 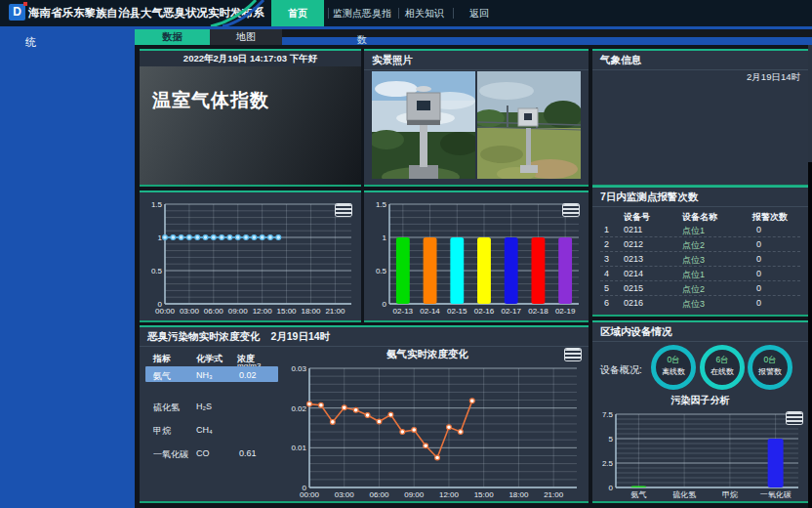 What do you see at coordinates (211, 101) in the screenshot?
I see `page-headline: 温室气体指数` at bounding box center [211, 101].